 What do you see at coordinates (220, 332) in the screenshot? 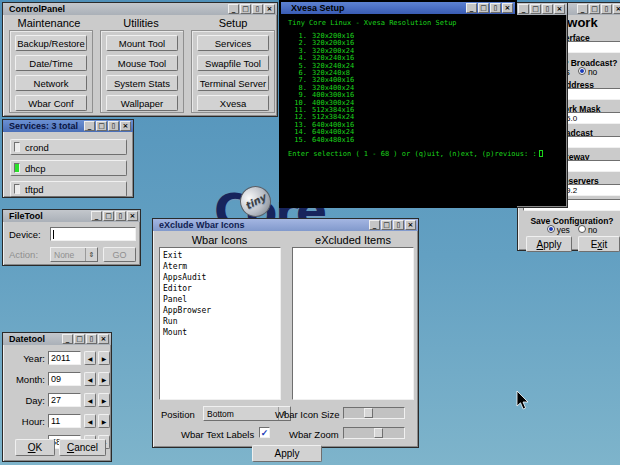
I see `list-item: Mount` at bounding box center [220, 332].